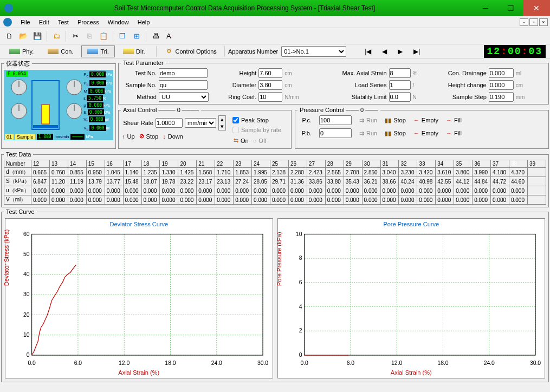  Describe the element at coordinates (454, 133) in the screenshot. I see `pb-fill-button: →Fill` at that location.